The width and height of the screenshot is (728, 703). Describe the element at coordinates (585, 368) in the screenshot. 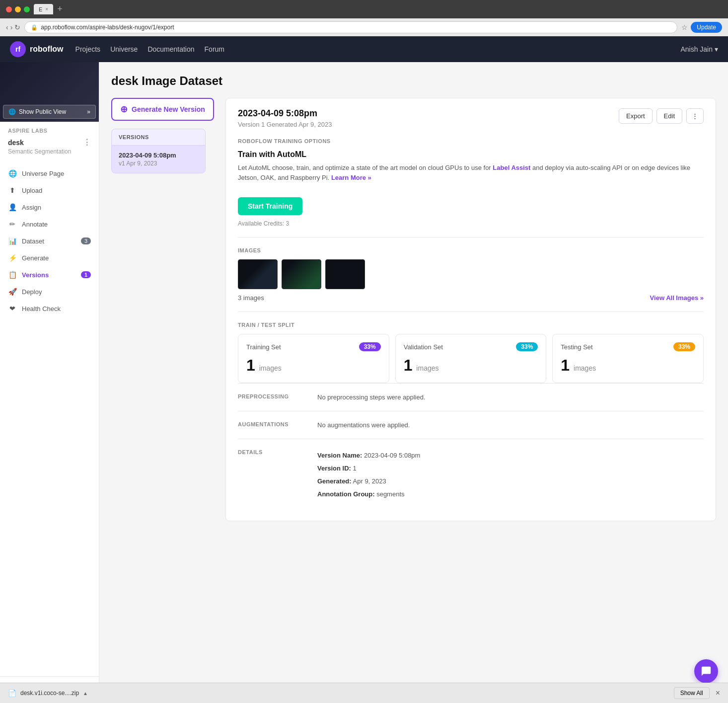

I see `testing-set-unit: images` at that location.